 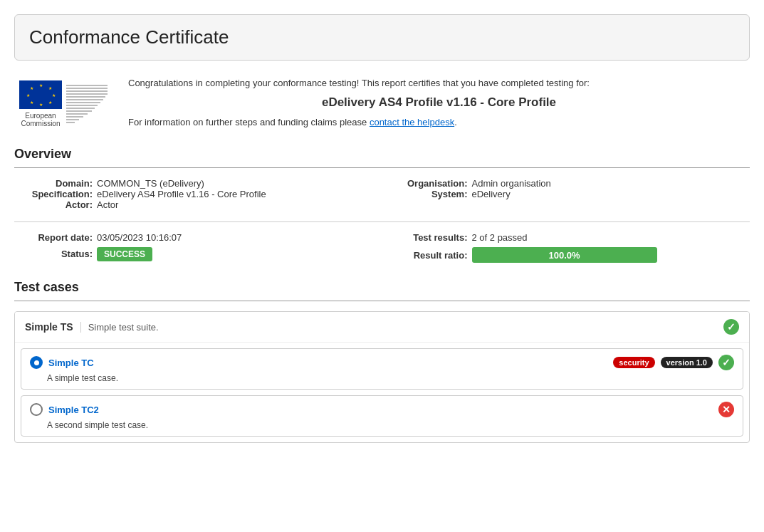 I want to click on tc1-security-tag: security, so click(x=634, y=363).